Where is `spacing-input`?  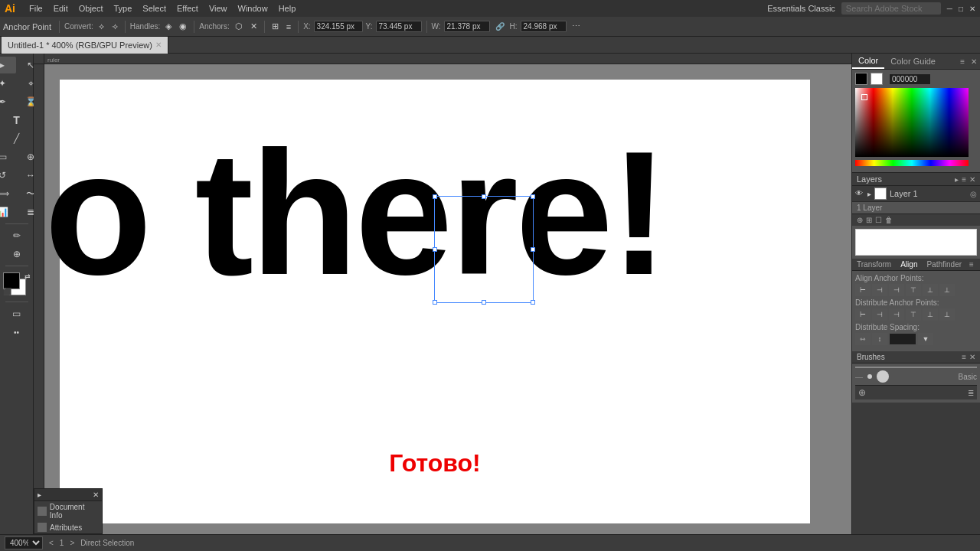 spacing-input is located at coordinates (903, 339).